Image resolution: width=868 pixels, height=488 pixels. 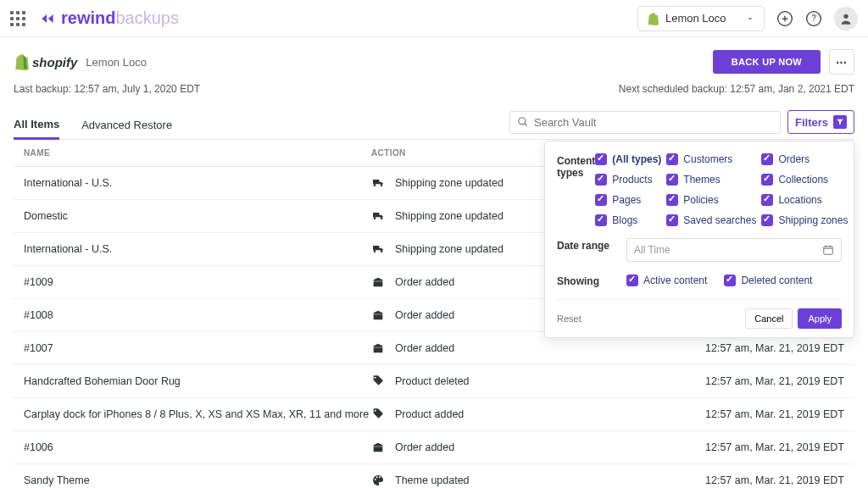 What do you see at coordinates (769, 319) in the screenshot?
I see `cancel-button: Cancel` at bounding box center [769, 319].